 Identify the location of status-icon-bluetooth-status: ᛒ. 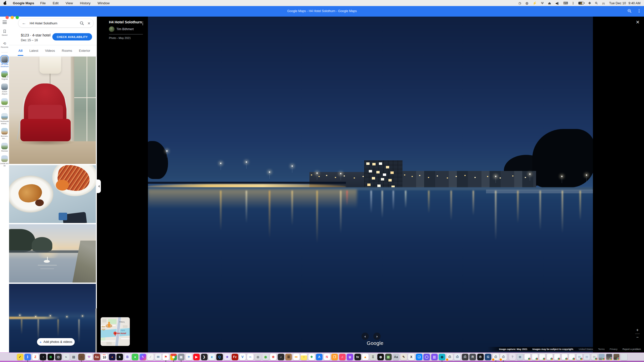
(573, 3).